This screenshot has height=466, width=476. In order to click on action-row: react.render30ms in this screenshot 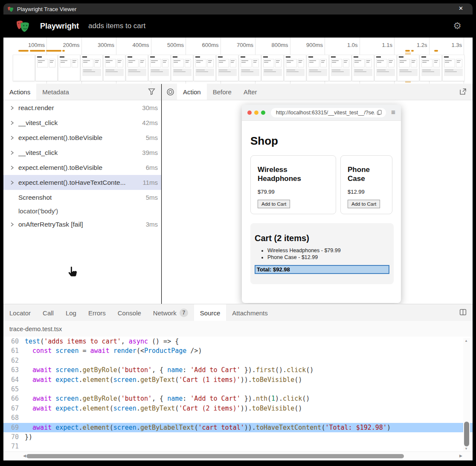, I will do `click(82, 108)`.